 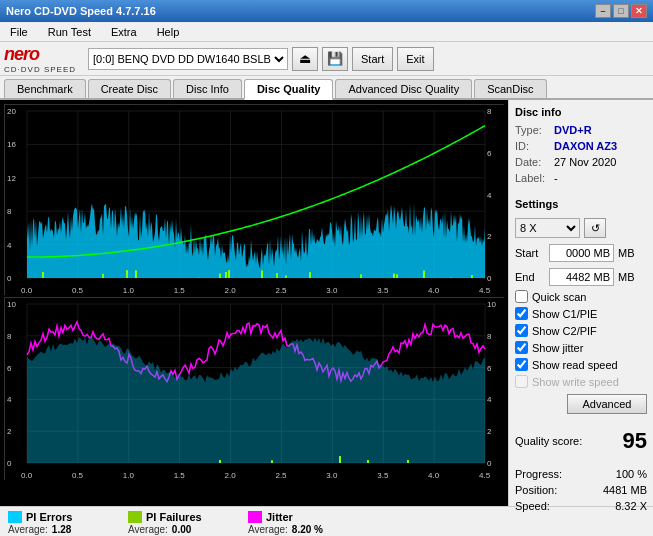 I want to click on pi-errors-title: PI Errors, so click(x=58, y=517).